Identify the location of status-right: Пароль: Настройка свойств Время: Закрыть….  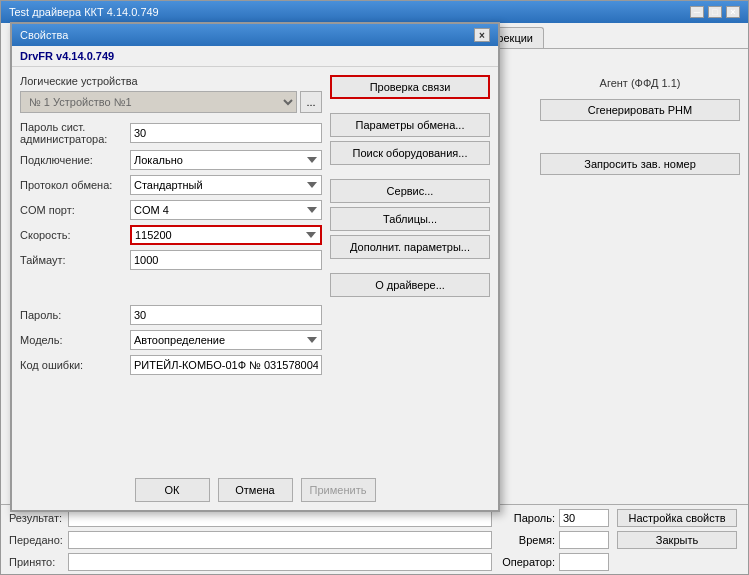
(620, 540).